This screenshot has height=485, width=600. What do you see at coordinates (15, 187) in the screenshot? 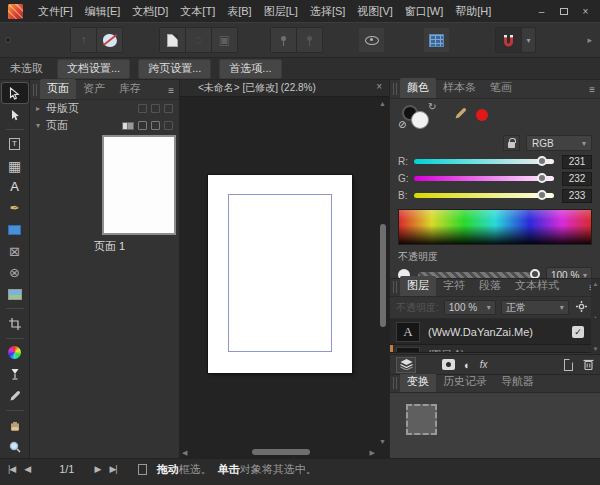
I see `artistic-text-tool: A` at bounding box center [15, 187].